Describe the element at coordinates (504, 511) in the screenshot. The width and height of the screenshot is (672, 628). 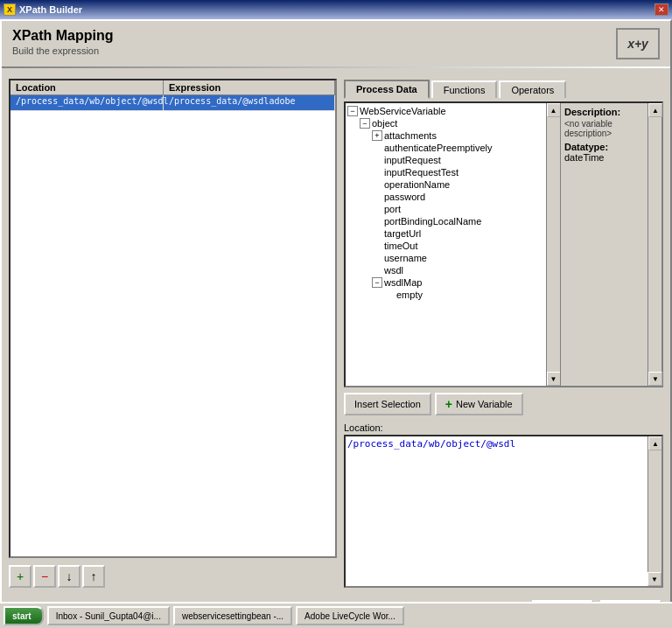
I see `location-input-container: /process_data/wb/object/@wsdl ▲ ▼` at that location.